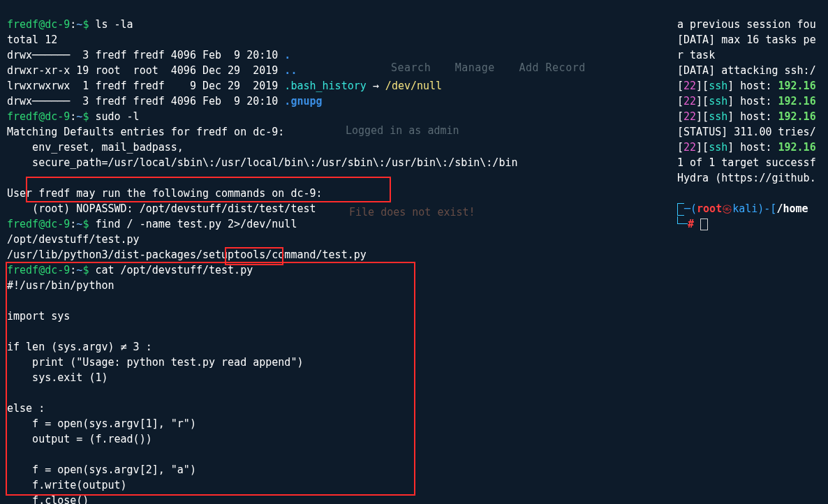 The height and width of the screenshot is (504, 828). I want to click on out-total: total 12, so click(32, 40).